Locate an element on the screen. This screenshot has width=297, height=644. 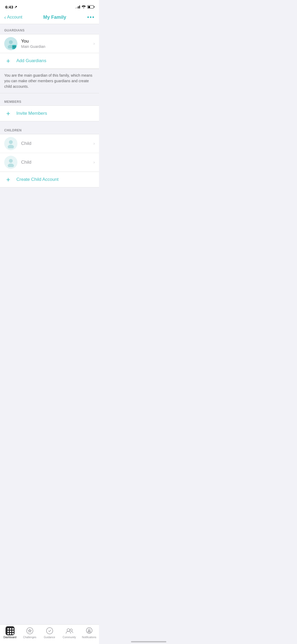
signal-icon is located at coordinates (78, 7).